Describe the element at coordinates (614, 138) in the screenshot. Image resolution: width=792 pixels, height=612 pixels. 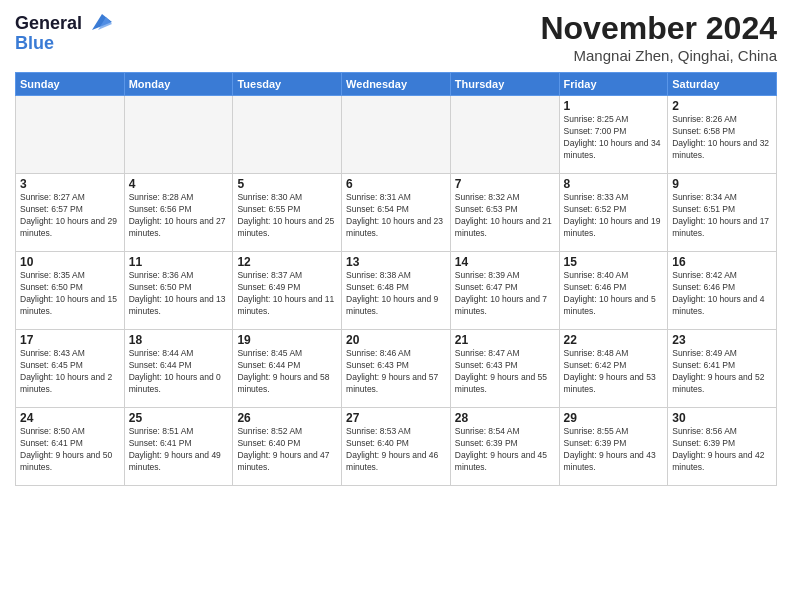
I see `day-info: Sunrise: 8:25 AMSunset: 7:00 PMDaylight:…` at that location.